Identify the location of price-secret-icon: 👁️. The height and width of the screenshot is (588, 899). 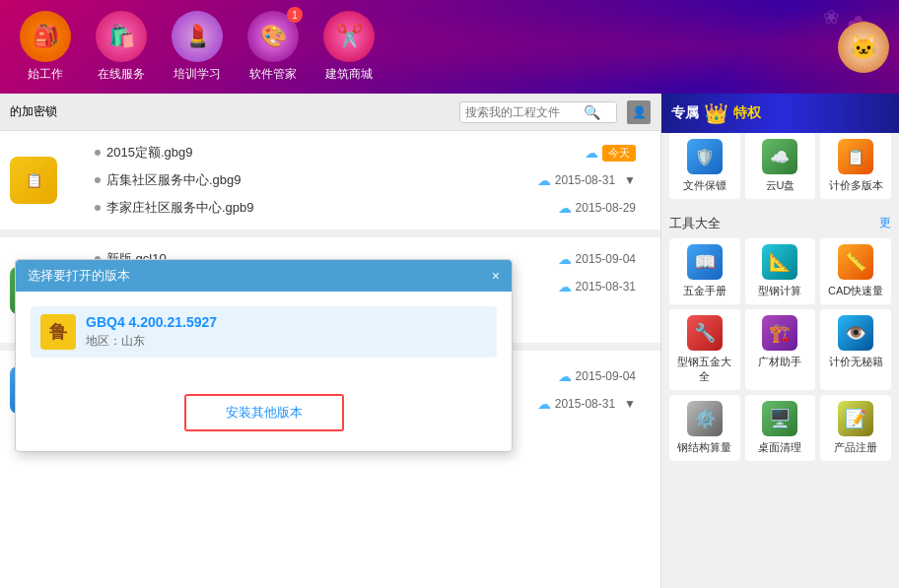
(856, 333).